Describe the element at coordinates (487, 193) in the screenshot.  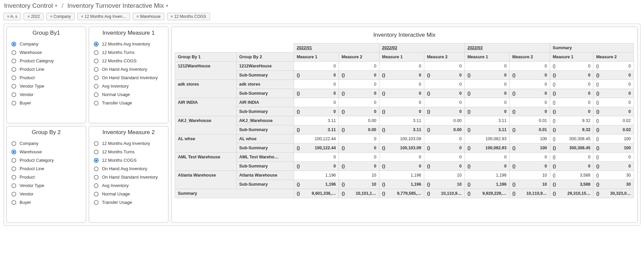
I see `value-cell: {}9,929,229,…` at that location.